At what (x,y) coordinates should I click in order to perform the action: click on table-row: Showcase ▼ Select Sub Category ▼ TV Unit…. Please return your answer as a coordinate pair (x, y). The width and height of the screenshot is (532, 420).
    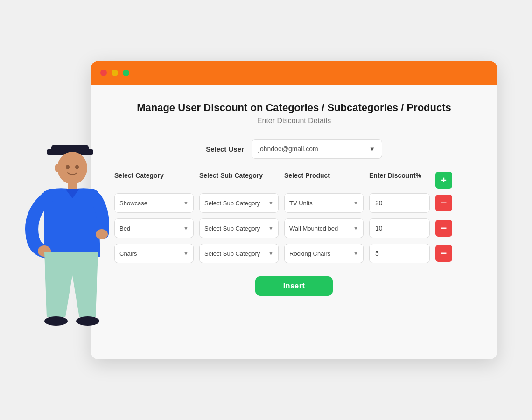
    Looking at the image, I should click on (294, 203).